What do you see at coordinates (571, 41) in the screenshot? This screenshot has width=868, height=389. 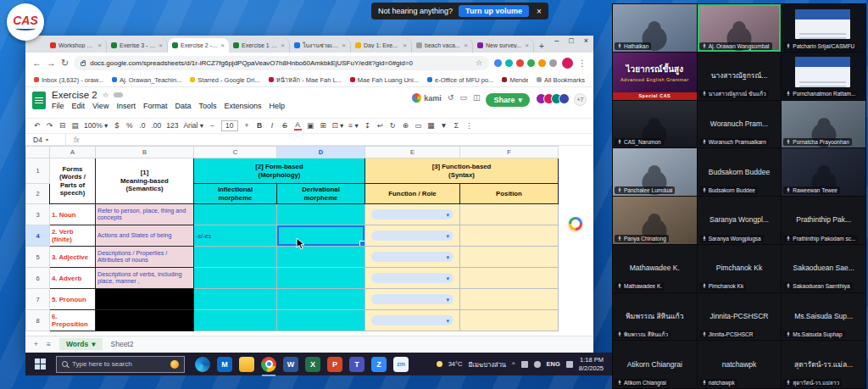 I see `maximize-icon: □` at bounding box center [571, 41].